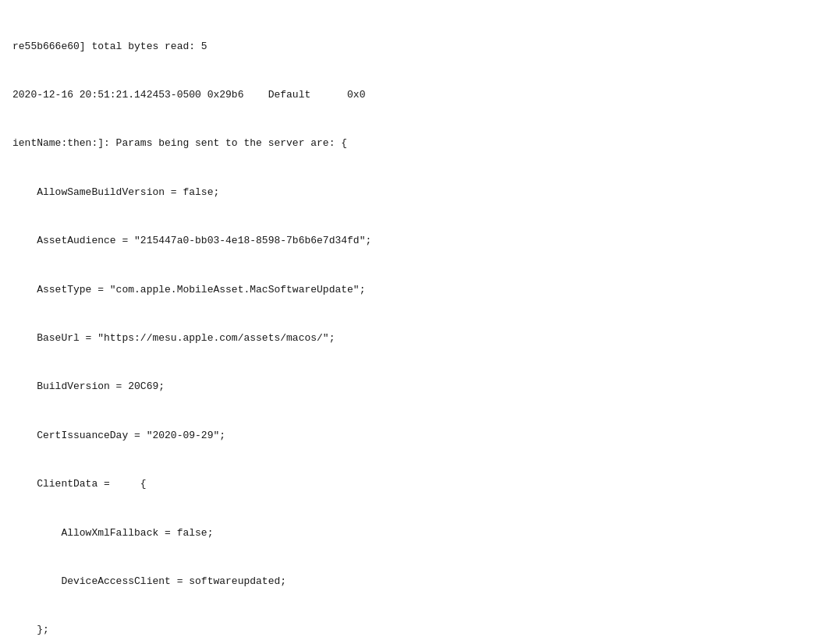 Image resolution: width=819 pixels, height=644 pixels. I want to click on code-line-9: ClientData = {, so click(410, 485).